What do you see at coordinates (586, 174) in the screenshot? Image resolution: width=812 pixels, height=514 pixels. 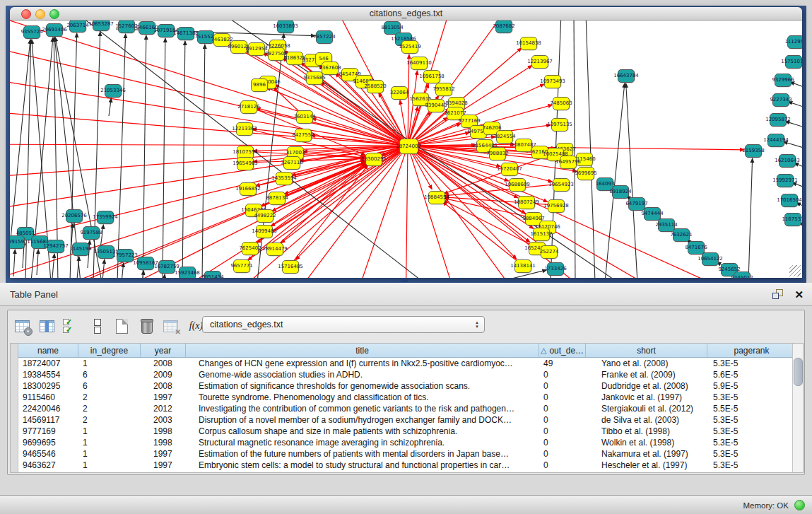 I see `graph-node: 9699695` at bounding box center [586, 174].